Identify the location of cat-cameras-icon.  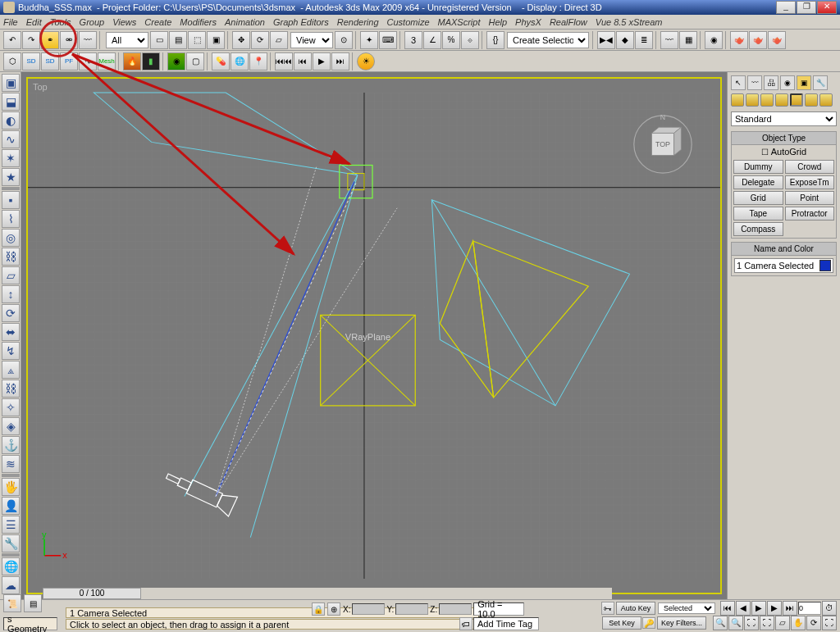
(782, 100).